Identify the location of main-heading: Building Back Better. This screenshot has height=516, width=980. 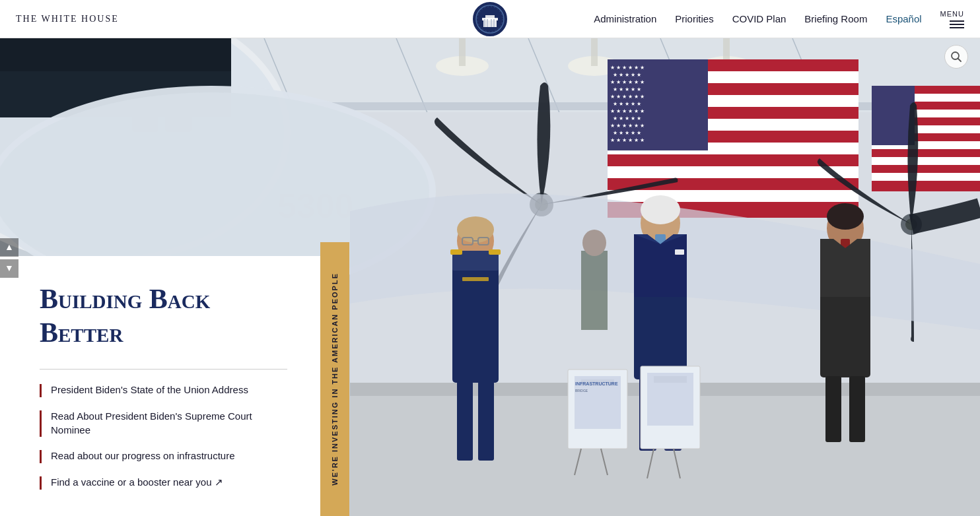
(164, 315).